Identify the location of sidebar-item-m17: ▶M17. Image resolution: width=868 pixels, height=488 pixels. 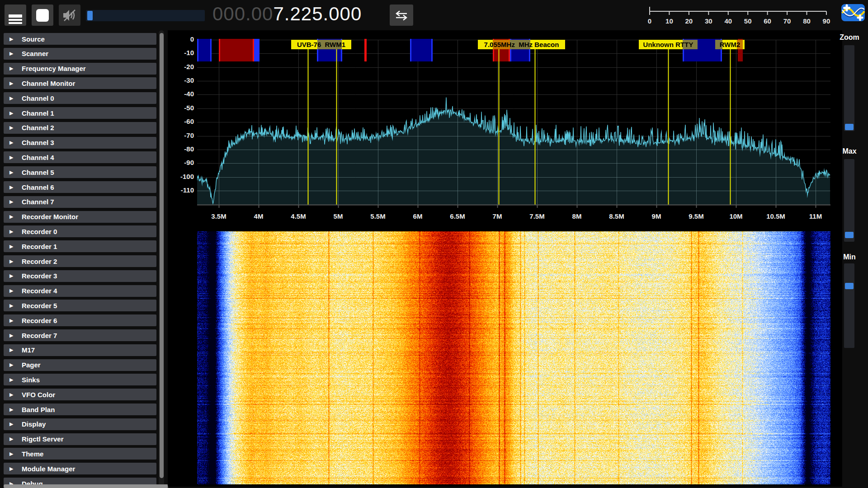
(80, 350).